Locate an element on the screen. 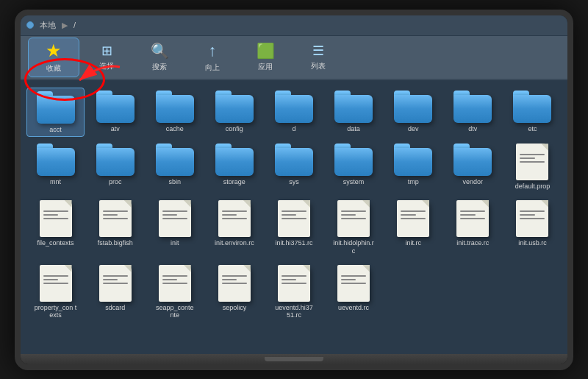 The image size is (588, 379). folder-config: config is located at coordinates (234, 113).